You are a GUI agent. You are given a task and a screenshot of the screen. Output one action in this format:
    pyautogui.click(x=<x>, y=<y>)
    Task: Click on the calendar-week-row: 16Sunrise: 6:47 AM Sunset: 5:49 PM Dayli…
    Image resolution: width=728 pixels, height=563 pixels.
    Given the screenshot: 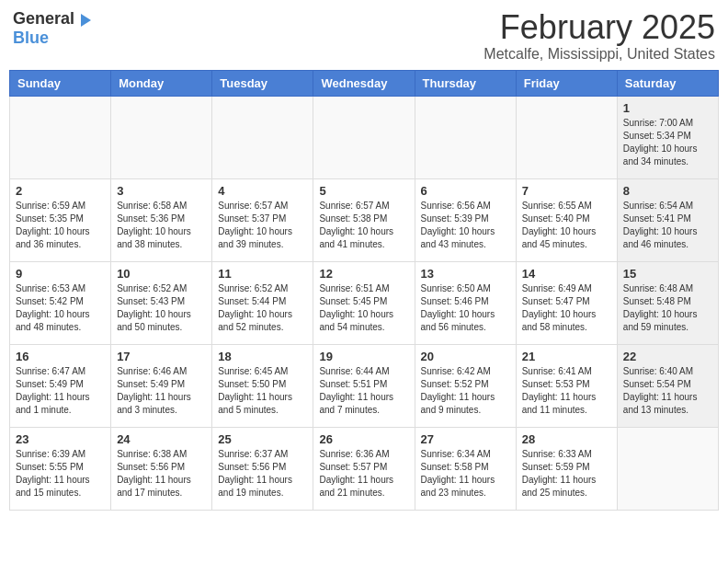 What is the action you would take?
    pyautogui.click(x=364, y=385)
    